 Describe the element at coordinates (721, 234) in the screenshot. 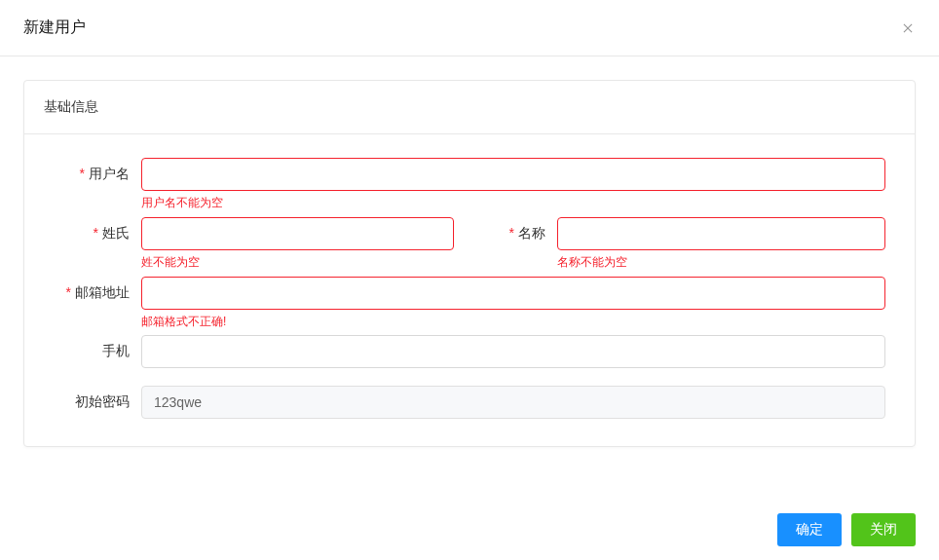

I see `firstname-input` at that location.